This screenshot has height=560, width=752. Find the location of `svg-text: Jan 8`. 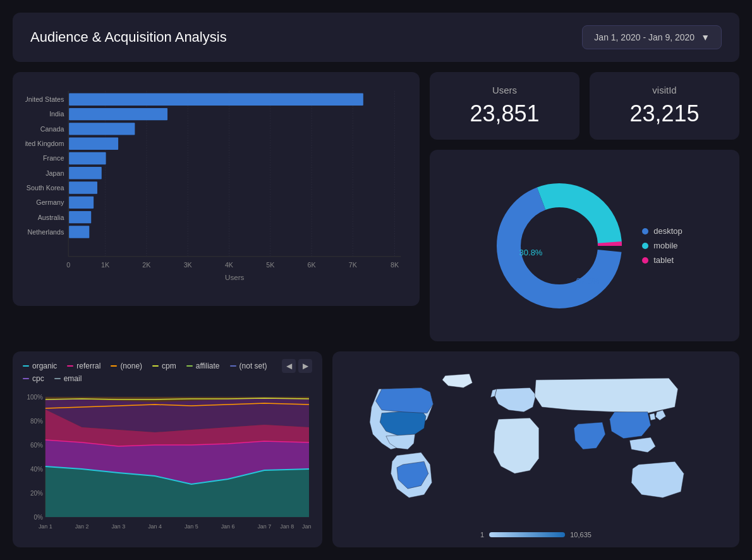

svg-text: Jan 8 is located at coordinates (287, 527).